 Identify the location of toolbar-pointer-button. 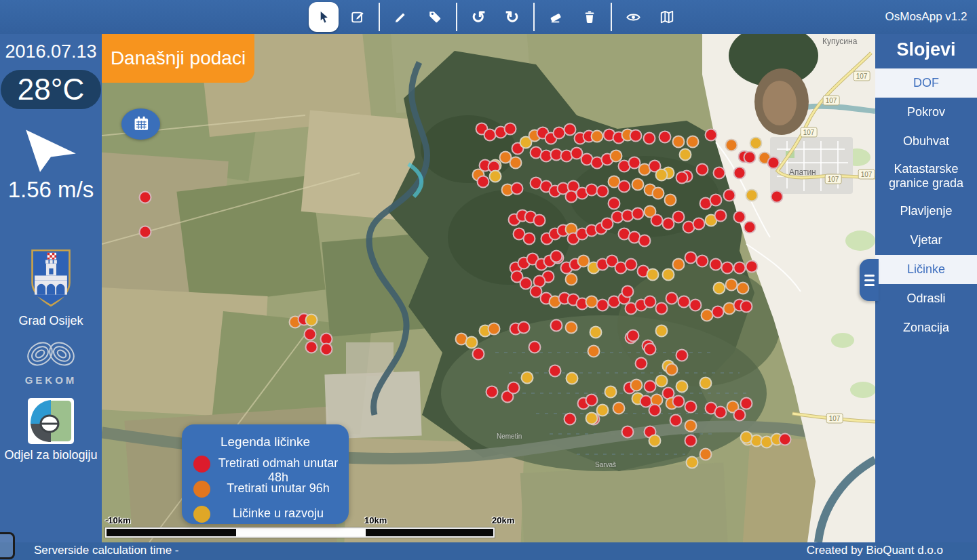
(324, 17).